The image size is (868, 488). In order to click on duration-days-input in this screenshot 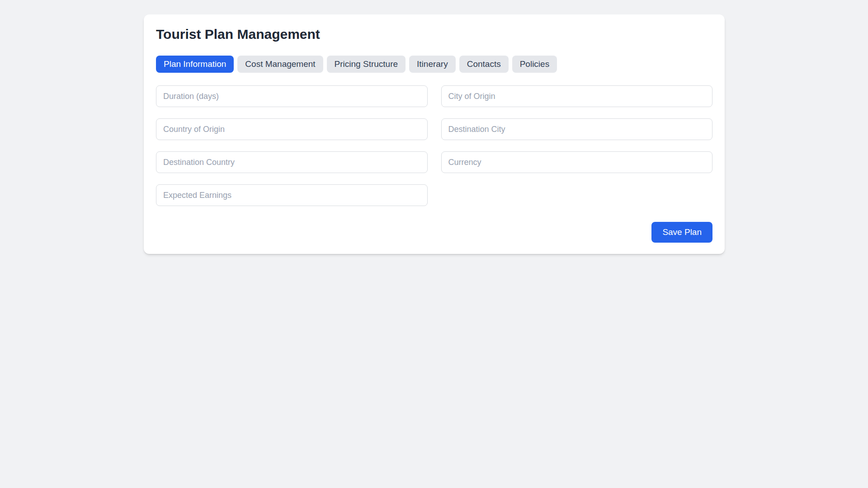, I will do `click(292, 96)`.